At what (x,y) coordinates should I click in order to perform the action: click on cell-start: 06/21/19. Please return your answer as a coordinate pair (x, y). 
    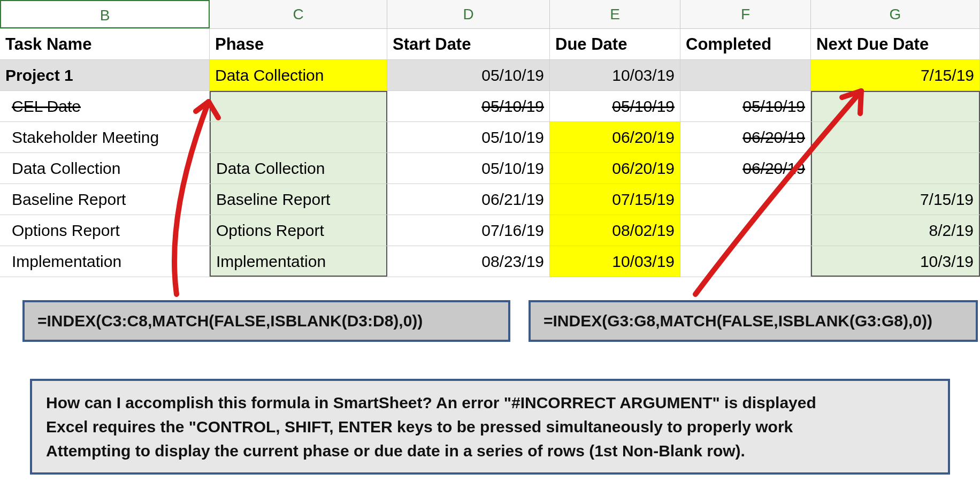
    Looking at the image, I should click on (469, 199).